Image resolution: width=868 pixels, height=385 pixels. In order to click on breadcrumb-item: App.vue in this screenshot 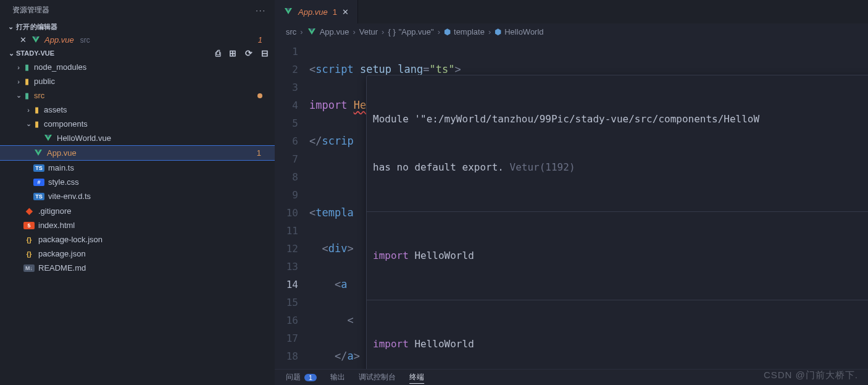, I will do `click(328, 32)`.